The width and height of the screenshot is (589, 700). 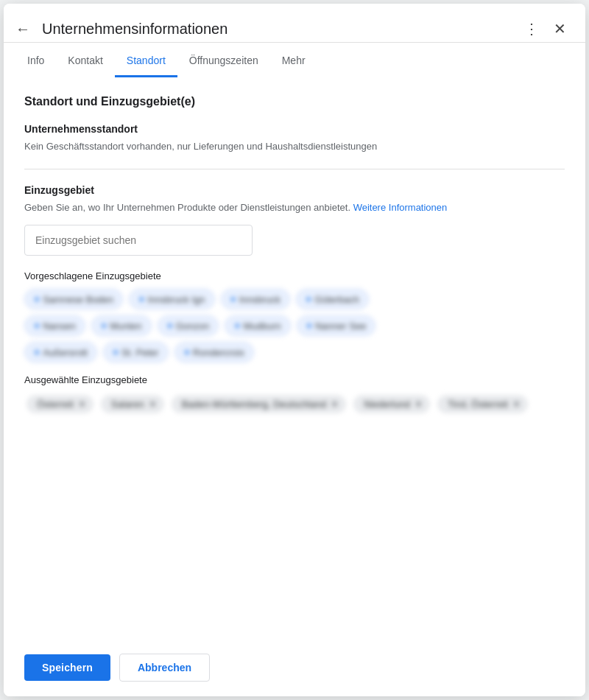 What do you see at coordinates (224, 62) in the screenshot?
I see `tab-oeffnungszeiten: Öffnungszeiten` at bounding box center [224, 62].